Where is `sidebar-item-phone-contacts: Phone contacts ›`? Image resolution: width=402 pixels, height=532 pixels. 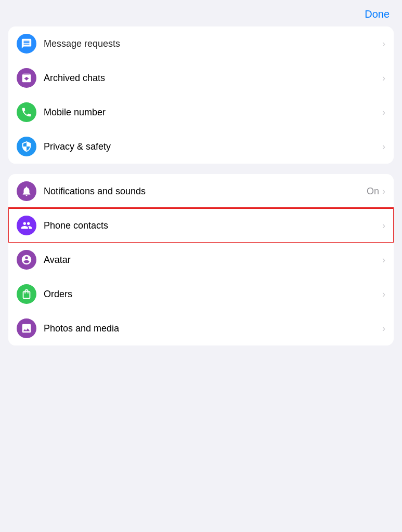
sidebar-item-phone-contacts: Phone contacts › is located at coordinates (201, 225).